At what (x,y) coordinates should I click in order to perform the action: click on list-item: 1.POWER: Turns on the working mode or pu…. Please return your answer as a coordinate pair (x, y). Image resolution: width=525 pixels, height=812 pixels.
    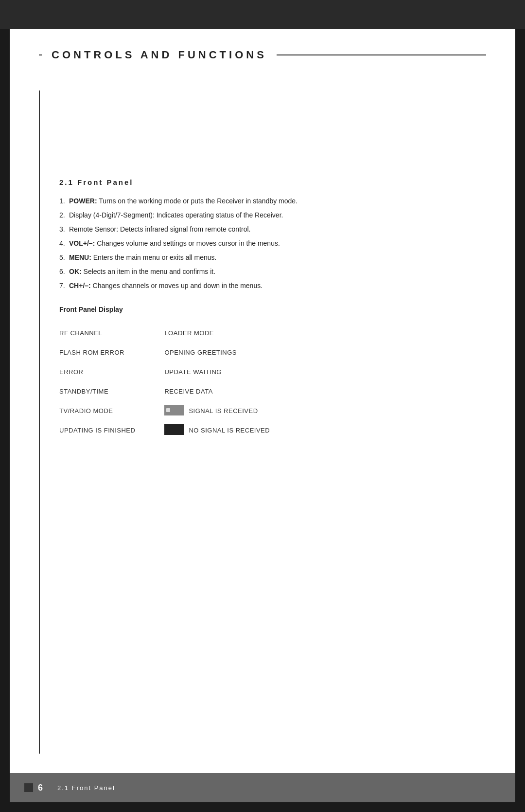
    Looking at the image, I should click on (273, 201).